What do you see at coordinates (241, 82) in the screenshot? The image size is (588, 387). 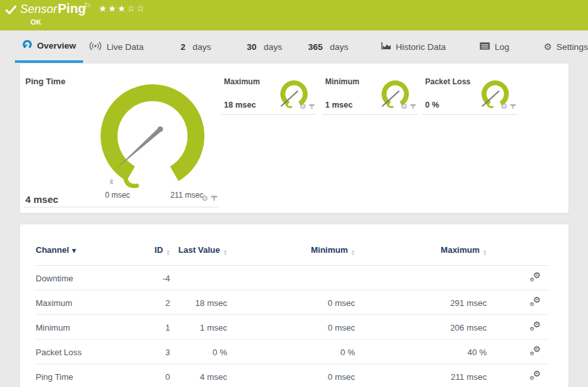 I see `widget-title: Maximum` at bounding box center [241, 82].